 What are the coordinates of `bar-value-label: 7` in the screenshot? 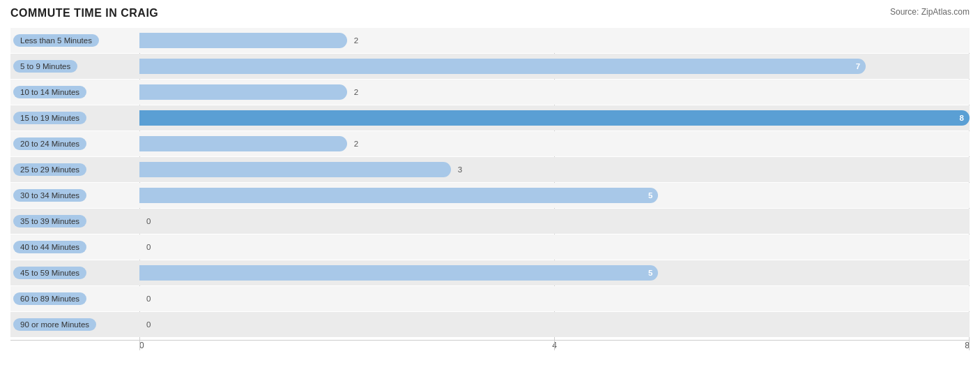 It's located at (858, 66).